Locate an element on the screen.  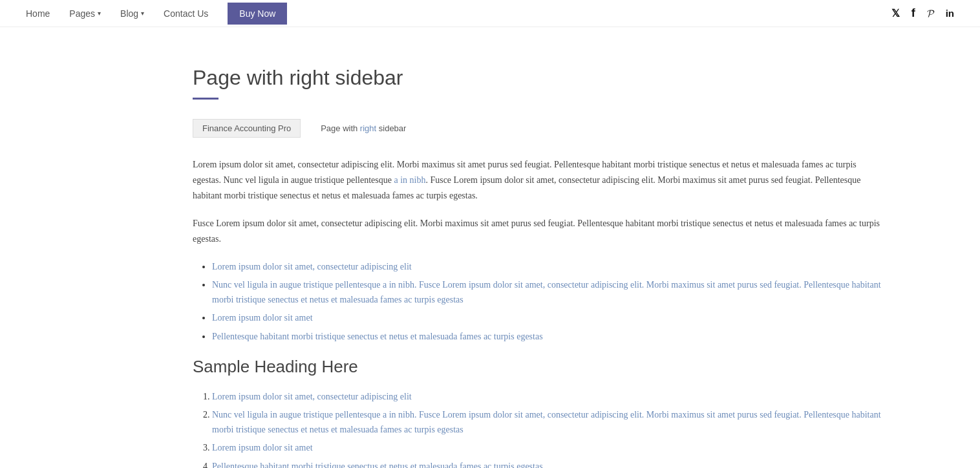
title-underline is located at coordinates (206, 98).